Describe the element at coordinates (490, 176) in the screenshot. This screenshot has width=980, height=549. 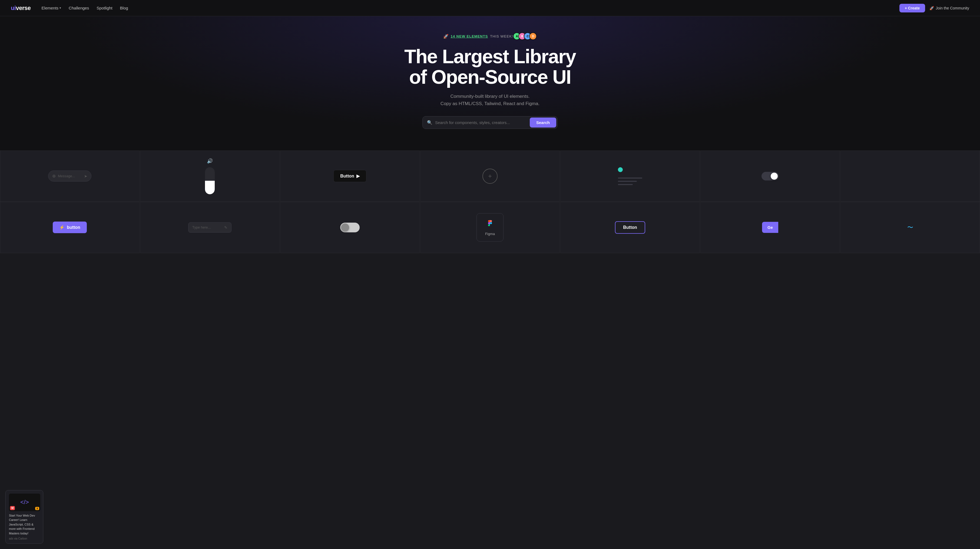
I see `plus-circle-demo: +` at that location.